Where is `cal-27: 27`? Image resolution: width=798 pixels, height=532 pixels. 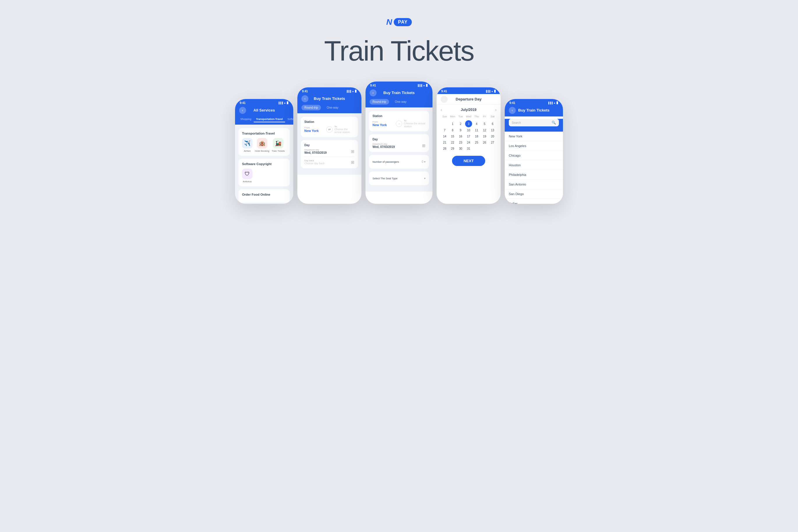
cal-27: 27 is located at coordinates (493, 142).